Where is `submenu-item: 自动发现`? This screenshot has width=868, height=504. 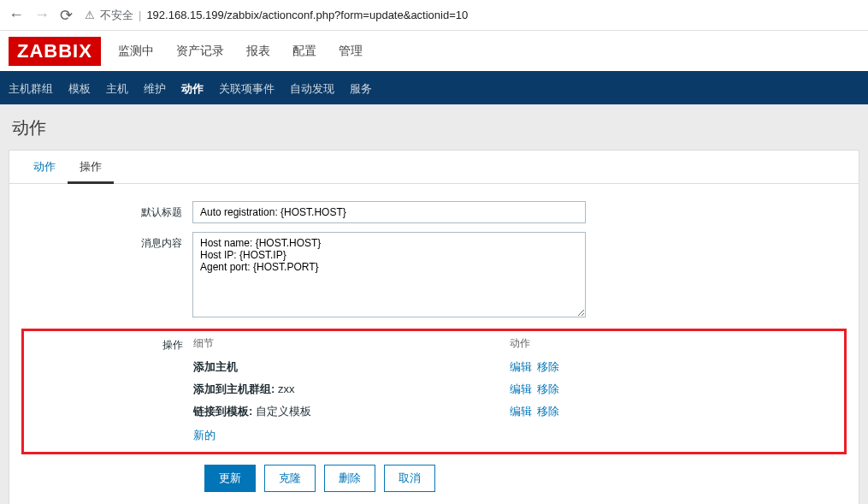
submenu-item: 自动发现 is located at coordinates (312, 89).